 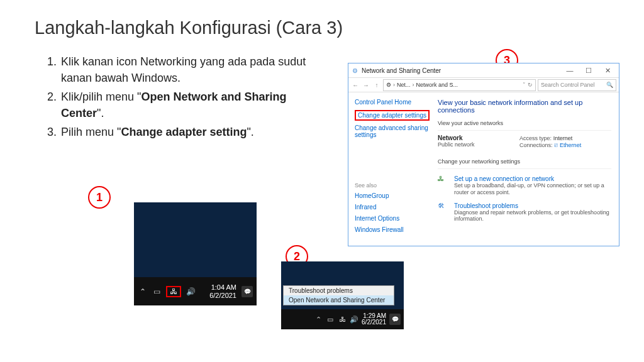 What do you see at coordinates (568, 85) in the screenshot?
I see `search-placeholder: Search Control Panel` at bounding box center [568, 85].